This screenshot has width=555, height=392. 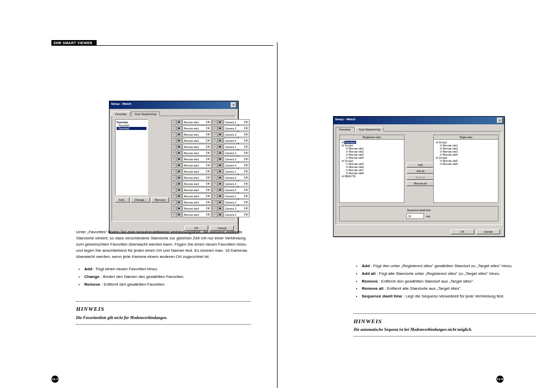 What do you see at coordinates (420, 183) in the screenshot?
I see `remove-all-button: Remove all` at bounding box center [420, 183].